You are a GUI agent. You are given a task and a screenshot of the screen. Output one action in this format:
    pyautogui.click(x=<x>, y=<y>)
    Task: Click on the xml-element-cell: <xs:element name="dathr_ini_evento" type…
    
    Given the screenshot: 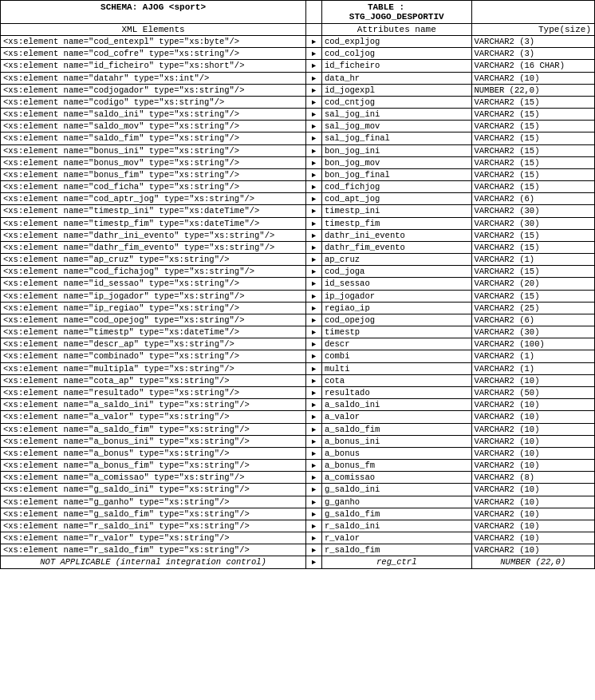 What is the action you would take?
    pyautogui.click(x=153, y=235)
    